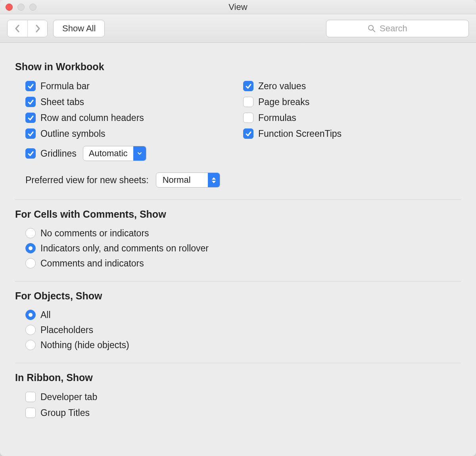 This screenshot has height=456, width=476. What do you see at coordinates (243, 248) in the screenshot?
I see `radio-row-indicators-only: Indicators only, and comments on rollove…` at bounding box center [243, 248].